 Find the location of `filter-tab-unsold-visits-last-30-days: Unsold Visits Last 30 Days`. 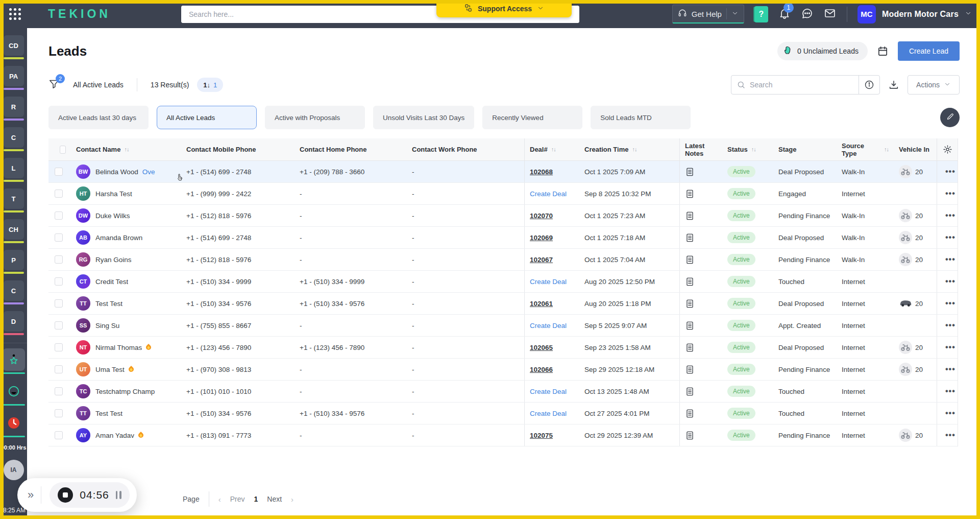

filter-tab-unsold-visits-last-30-days: Unsold Visits Last 30 Days is located at coordinates (424, 117).